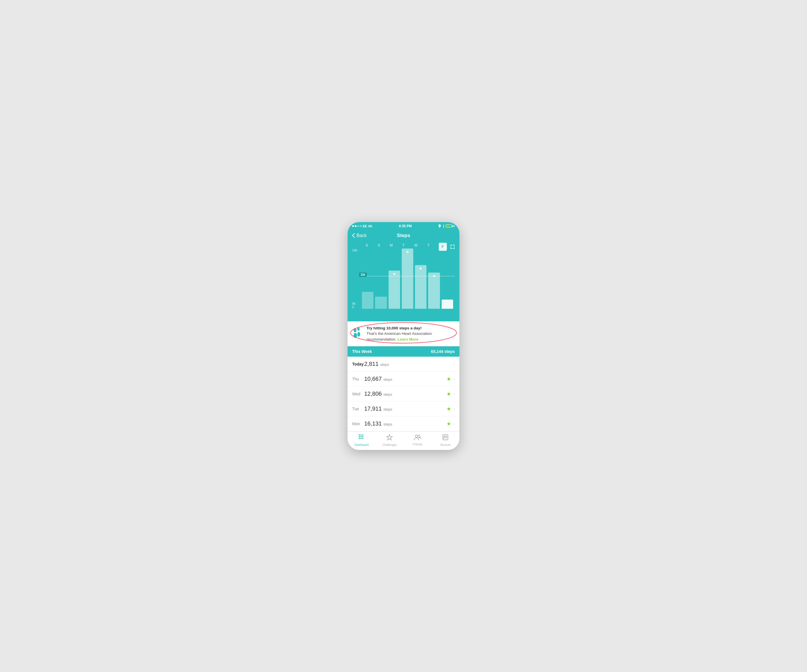 This screenshot has height=672, width=807. What do you see at coordinates (404, 336) in the screenshot?
I see `phone-frame: EE 4G 4:35 PM Back` at bounding box center [404, 336].